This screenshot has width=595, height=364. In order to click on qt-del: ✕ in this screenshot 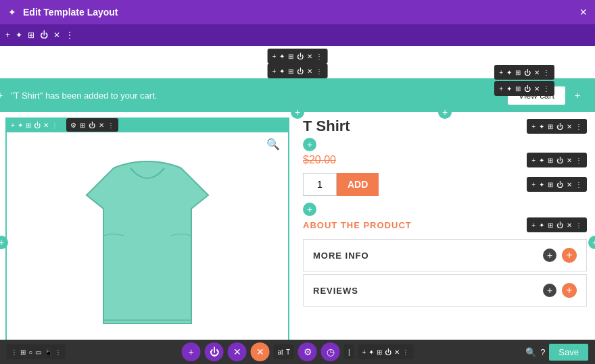, I will do `click(569, 185)`.